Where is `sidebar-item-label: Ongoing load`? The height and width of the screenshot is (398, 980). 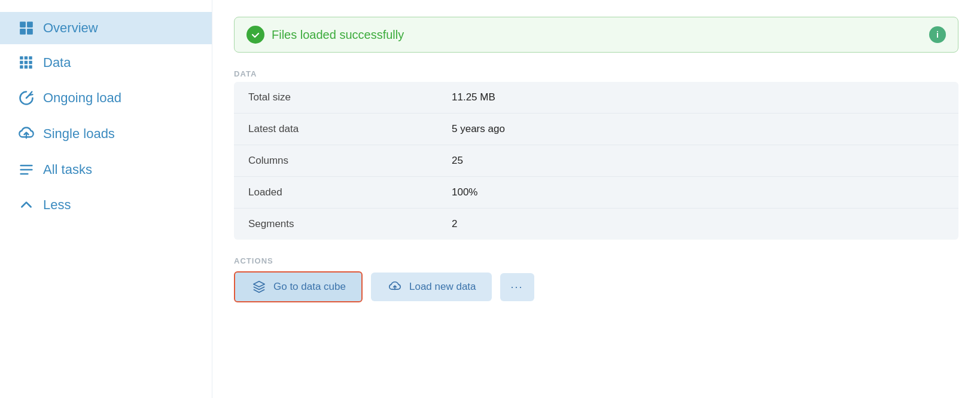
sidebar-item-label: Ongoing load is located at coordinates (83, 98).